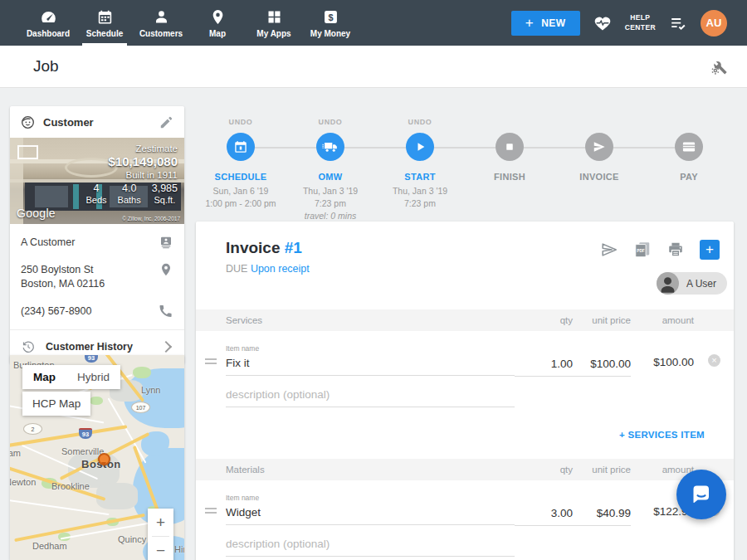 The height and width of the screenshot is (560, 747). I want to click on person-icon, so click(161, 17).